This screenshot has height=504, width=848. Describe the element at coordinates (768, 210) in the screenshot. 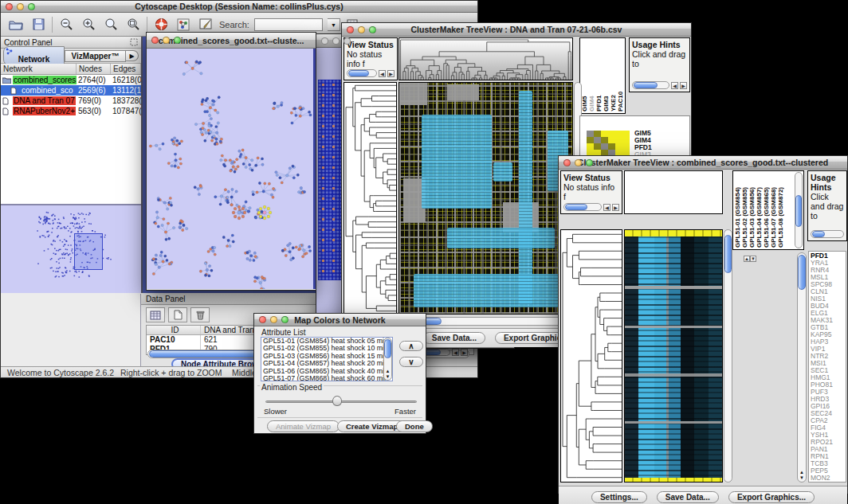

I see `tv2-column-labels: GPL51-01 (GSM854)GPL51-02 (GSM855)GPL51-…` at that location.